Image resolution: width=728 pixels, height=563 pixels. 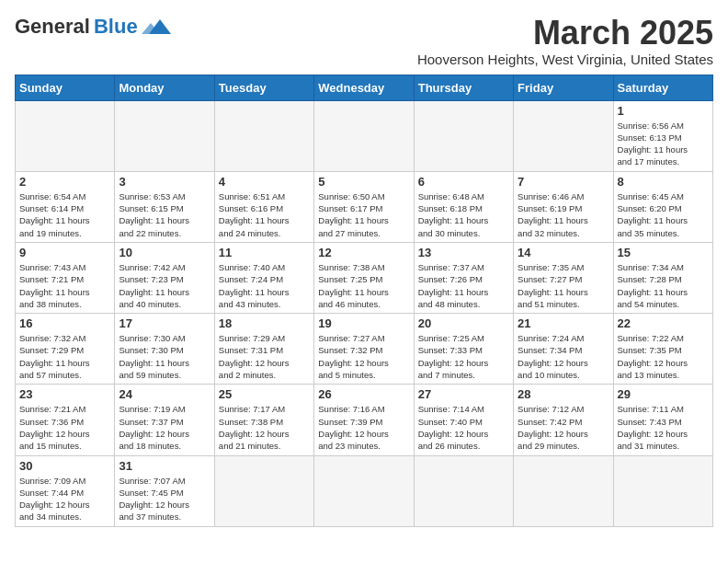 I want to click on calendar-day-cell: 25Sunrise: 7:17 AM Sunset: 7:38 PM Dayli…, so click(x=264, y=419).